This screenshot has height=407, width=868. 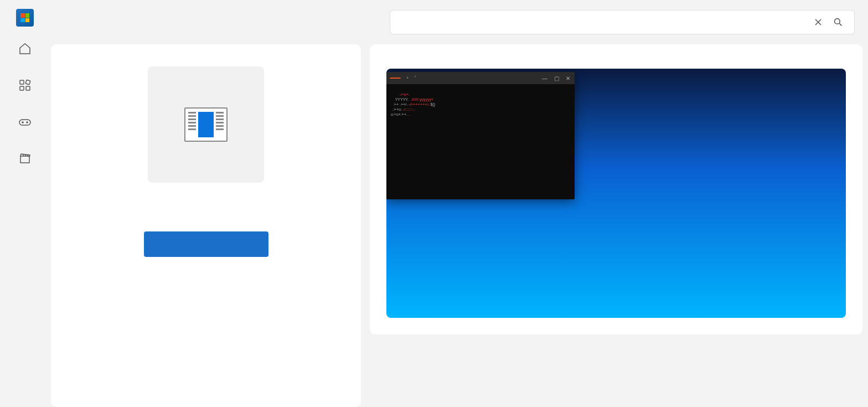 What do you see at coordinates (480, 136) in the screenshot?
I see `terminal-ubuntu: +˅—▢✕ ./+o+- YYYYY. ://////-yyyyyy+ .++ …` at bounding box center [480, 136].